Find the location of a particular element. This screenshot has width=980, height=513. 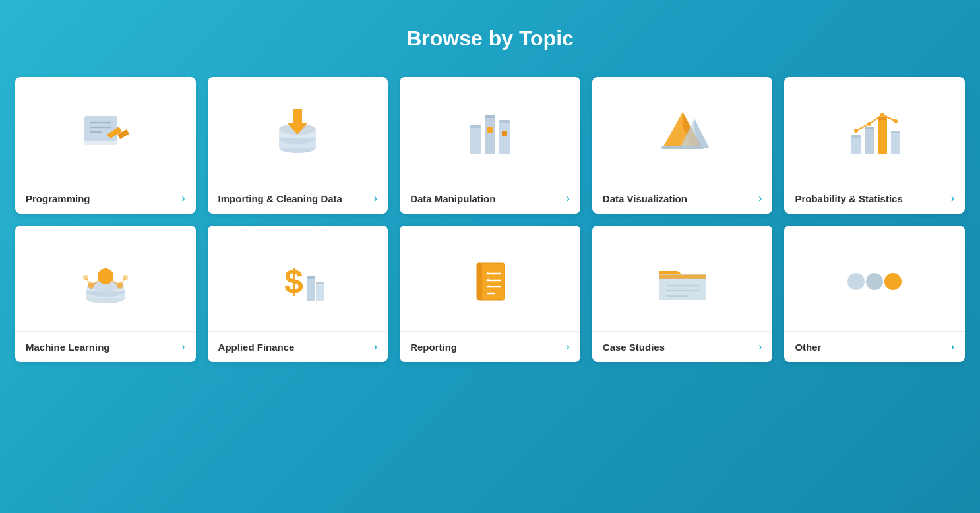

card-label-finance: Applied Finance is located at coordinates (257, 347).